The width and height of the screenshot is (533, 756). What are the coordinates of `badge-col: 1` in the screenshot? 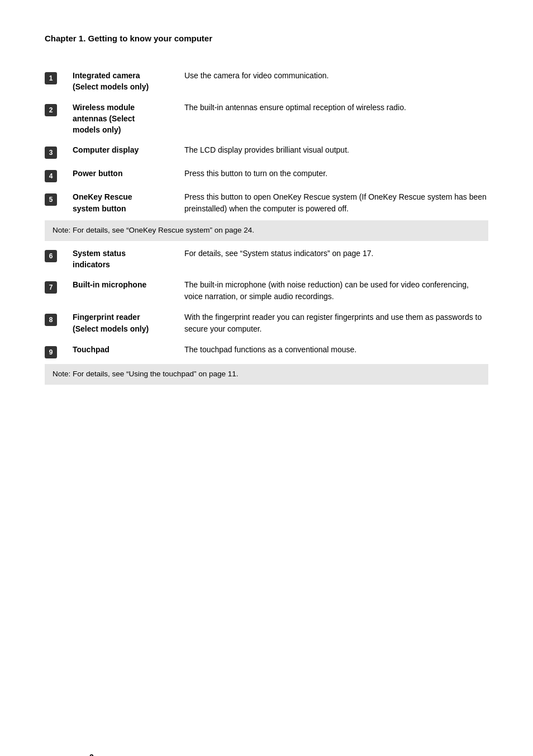 It's located at (59, 77).